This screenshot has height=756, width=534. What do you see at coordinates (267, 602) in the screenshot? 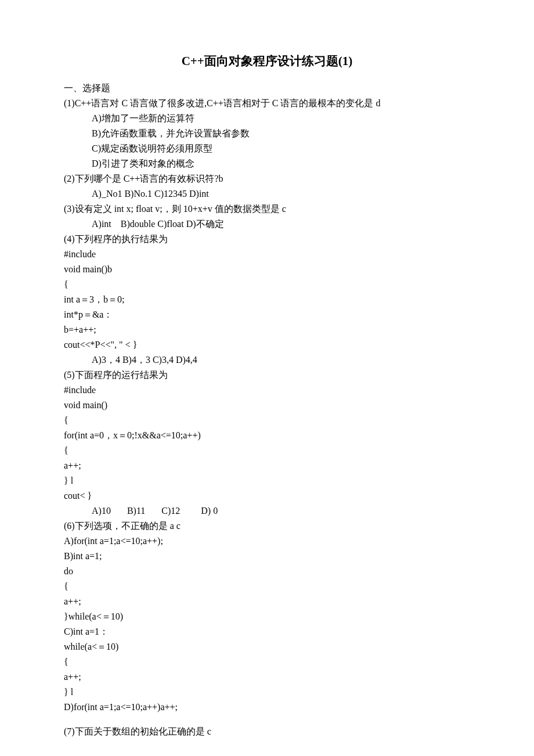
I see `q6-option-b-line: a++;` at bounding box center [267, 602].